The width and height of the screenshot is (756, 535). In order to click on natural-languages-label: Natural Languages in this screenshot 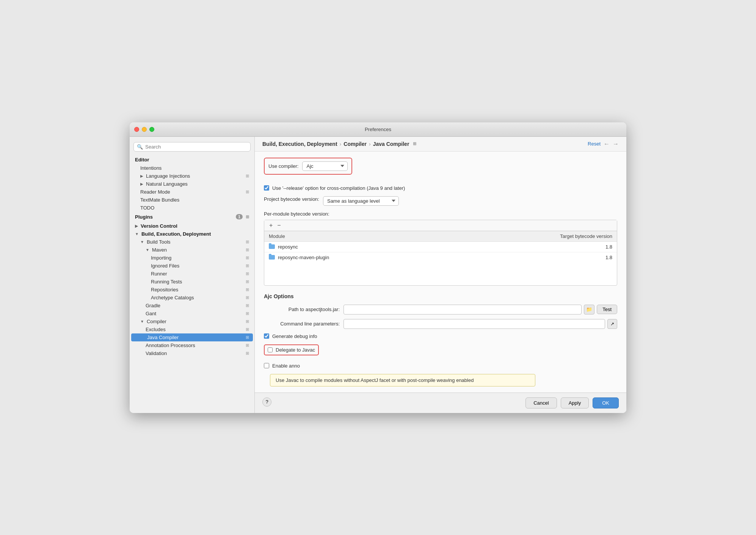, I will do `click(167, 184)`.